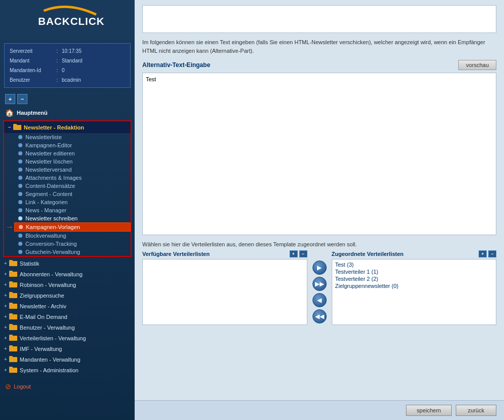  What do you see at coordinates (483, 254) in the screenshot?
I see `zugeordnete-add-icon: +` at bounding box center [483, 254].